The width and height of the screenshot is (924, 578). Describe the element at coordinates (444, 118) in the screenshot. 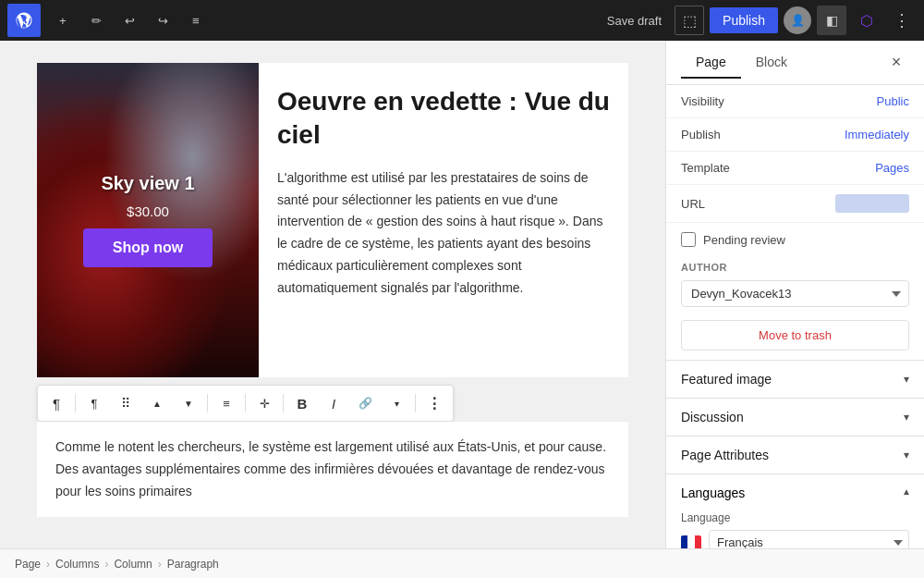

I see `article-title: Oeuvre en vedette : Vue du ciel` at that location.